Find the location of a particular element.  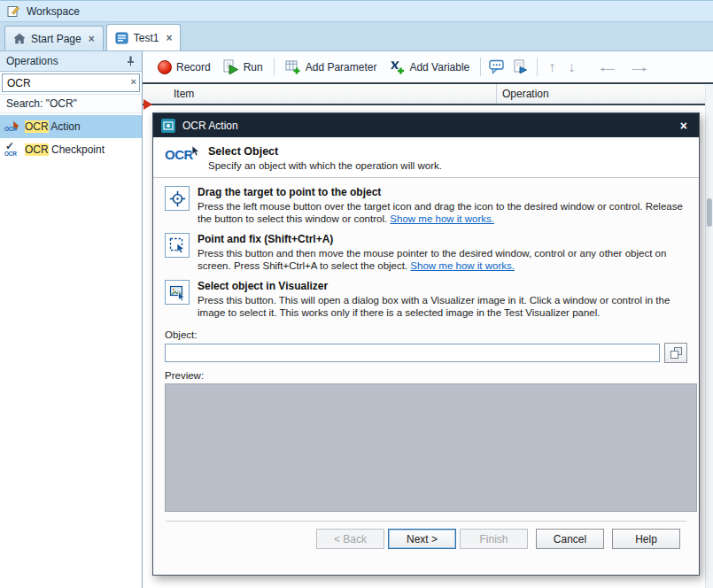

current-row-marker is located at coordinates (148, 104).